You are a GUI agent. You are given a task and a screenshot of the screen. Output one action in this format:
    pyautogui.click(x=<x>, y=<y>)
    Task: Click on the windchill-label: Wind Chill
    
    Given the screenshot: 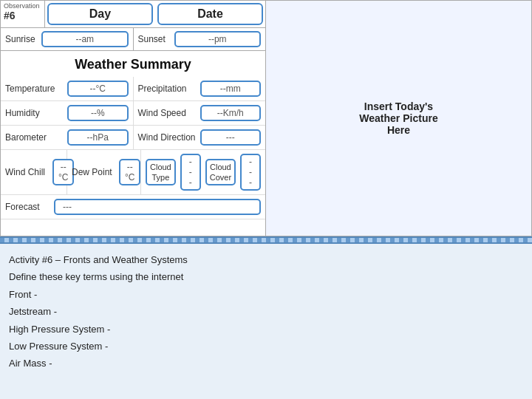 What is the action you would take?
    pyautogui.click(x=27, y=172)
    